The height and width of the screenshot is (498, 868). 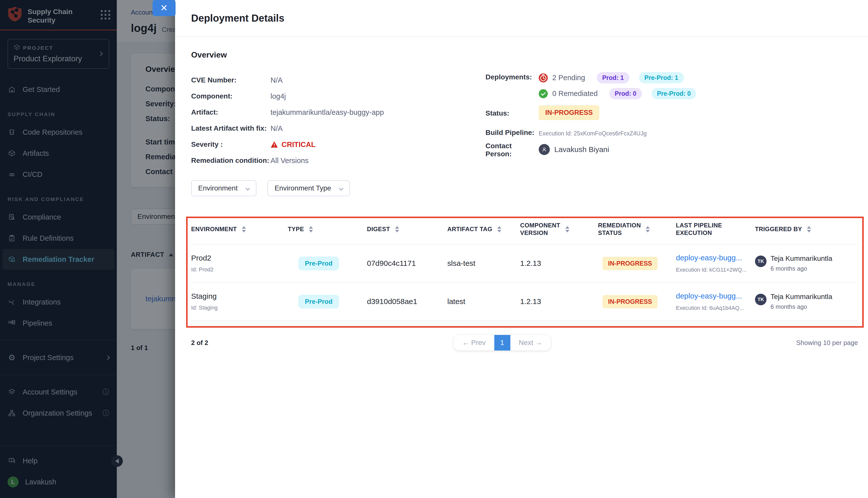 I want to click on pending-line: 2 Pending Prod: 1 Pre-Prod: 1, so click(x=617, y=78).